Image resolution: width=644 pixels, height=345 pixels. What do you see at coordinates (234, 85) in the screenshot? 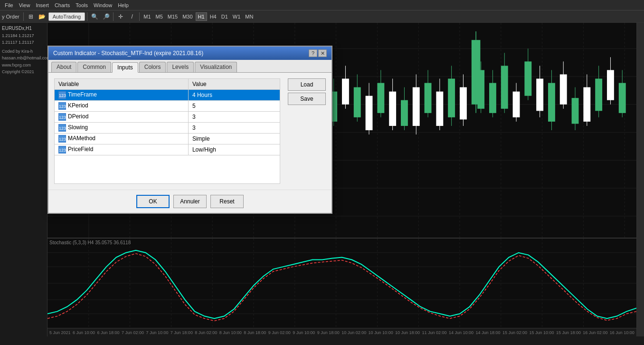
I see `col-value: Value` at bounding box center [234, 85].